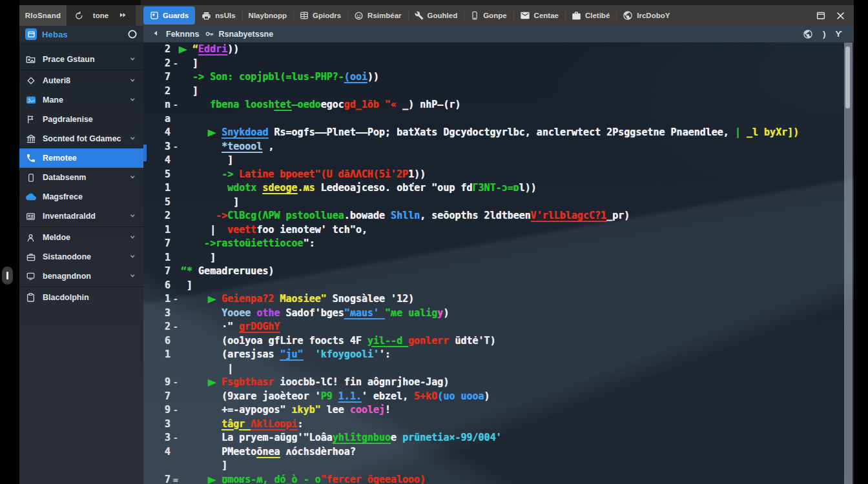  What do you see at coordinates (377, 15) in the screenshot?
I see `toolbar-tab-rsimbéar: Rsimbéar` at bounding box center [377, 15].